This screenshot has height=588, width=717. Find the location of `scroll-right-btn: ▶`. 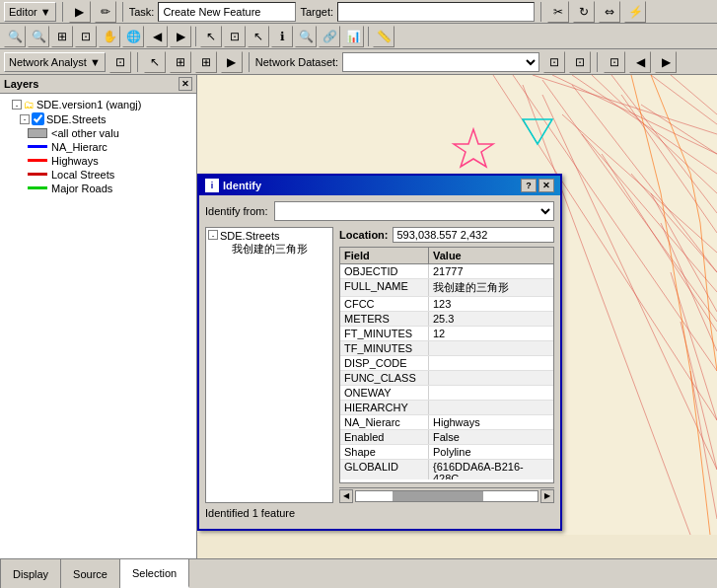

scroll-right-btn: ▶ is located at coordinates (547, 496).